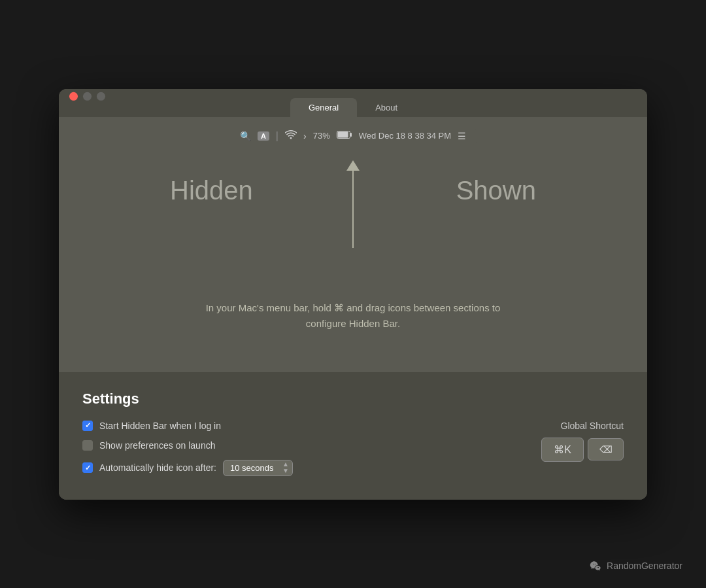 The width and height of the screenshot is (706, 588). What do you see at coordinates (605, 449) in the screenshot?
I see `shortcut-key2-button: ⌫` at bounding box center [605, 449].